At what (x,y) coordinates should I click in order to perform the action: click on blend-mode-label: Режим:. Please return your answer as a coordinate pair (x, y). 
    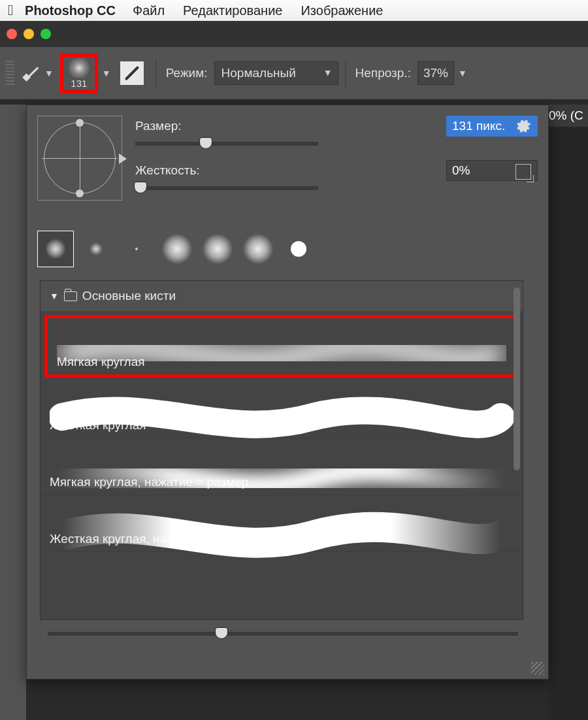
    Looking at the image, I should click on (187, 73).